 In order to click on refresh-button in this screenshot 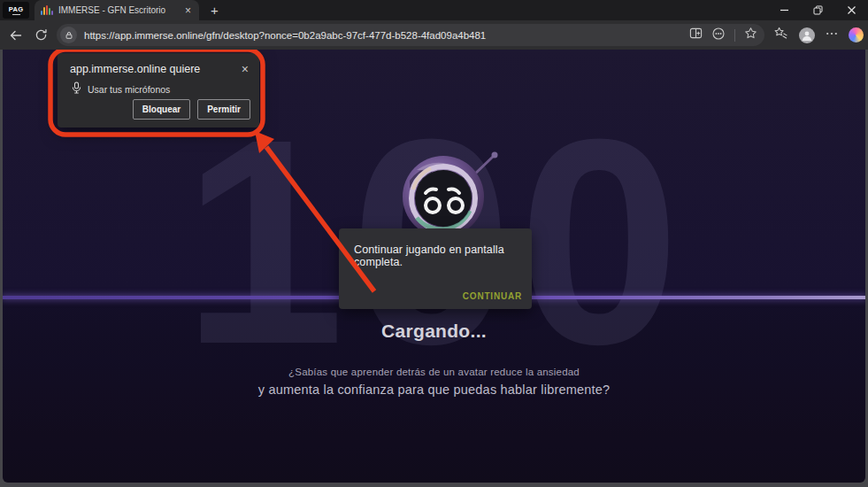, I will do `click(41, 35)`.